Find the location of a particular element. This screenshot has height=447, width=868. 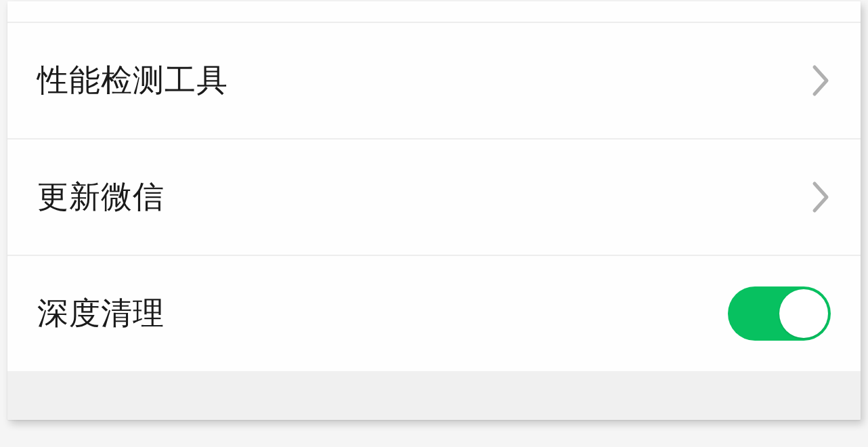

row-label: 更新微信 is located at coordinates (101, 197).